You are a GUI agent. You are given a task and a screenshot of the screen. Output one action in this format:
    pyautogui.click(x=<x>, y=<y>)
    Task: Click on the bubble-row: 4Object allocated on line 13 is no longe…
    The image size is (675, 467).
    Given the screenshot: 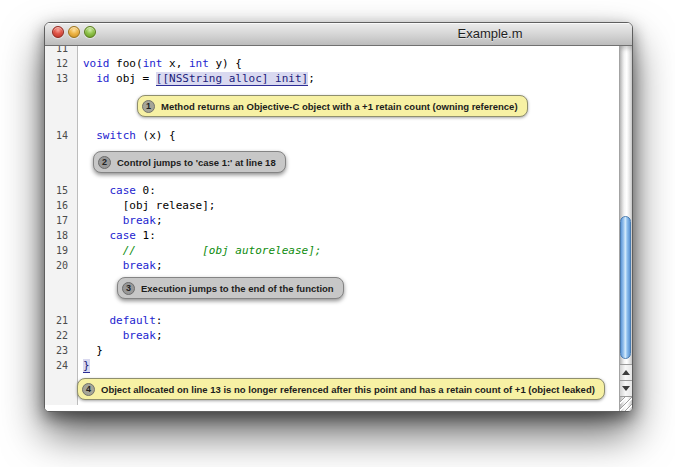 What is the action you would take?
    pyautogui.click(x=332, y=389)
    